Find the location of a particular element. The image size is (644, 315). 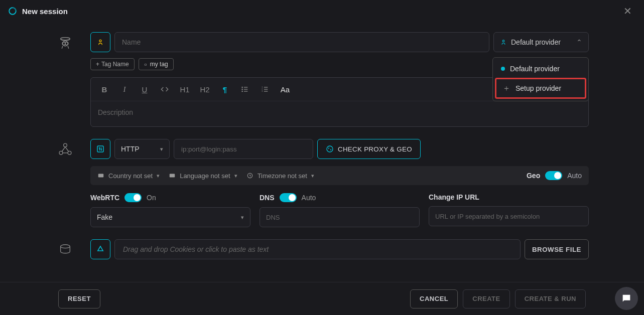

provider-dropdown-button: Default provider ⌃ is located at coordinates (541, 42).